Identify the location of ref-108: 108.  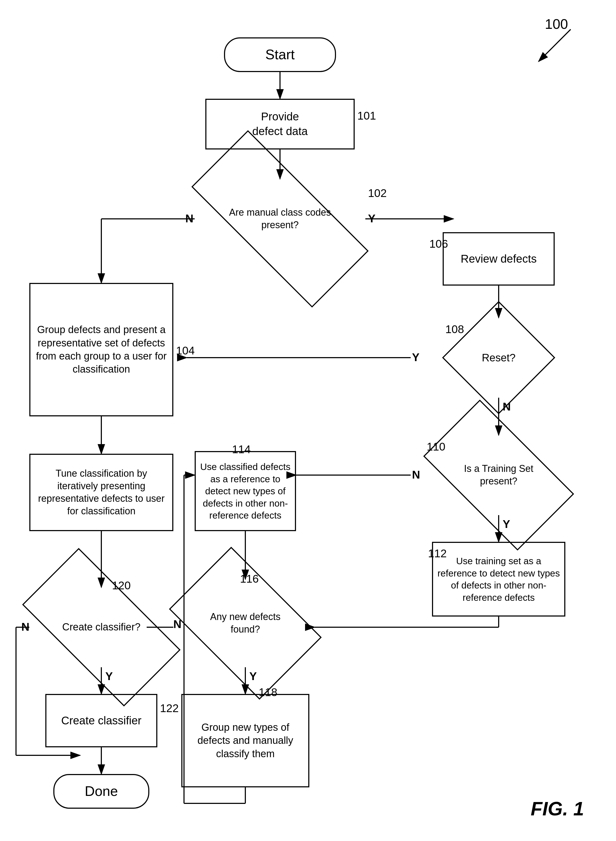
(455, 329).